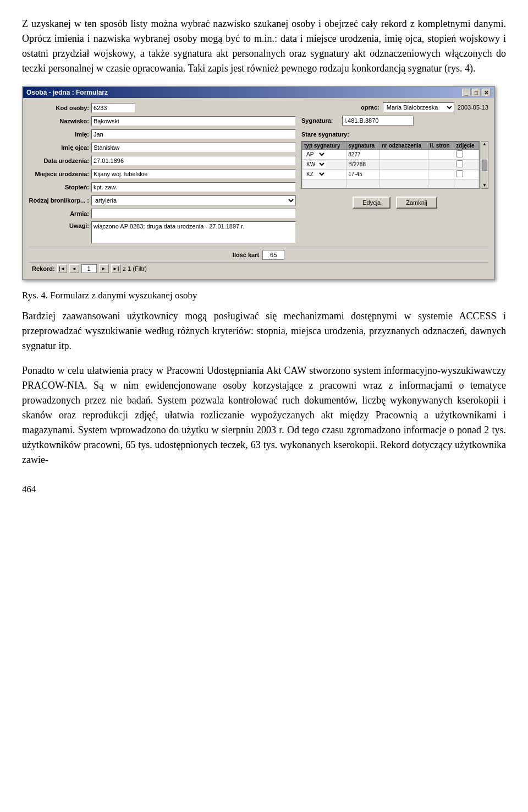 The width and height of the screenshot is (528, 812). I want to click on stopien-input, so click(194, 187).